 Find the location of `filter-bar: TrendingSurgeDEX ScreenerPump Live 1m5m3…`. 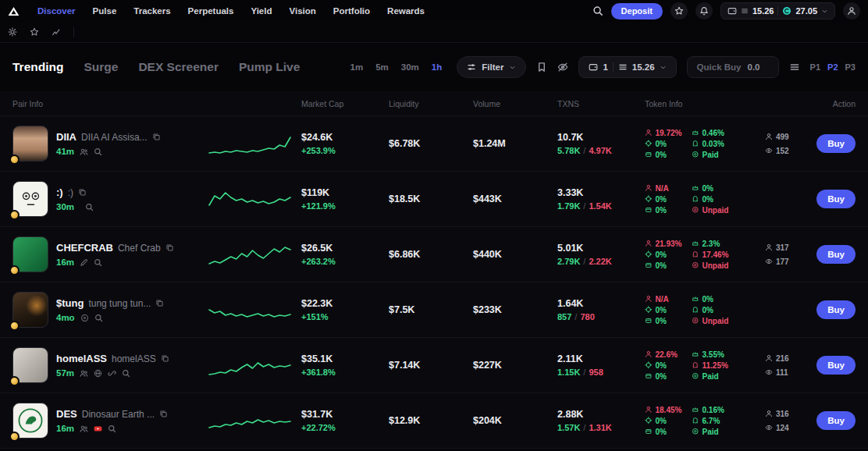

filter-bar: TrendingSurgeDEX ScreenerPump Live 1m5m3… is located at coordinates (434, 67).